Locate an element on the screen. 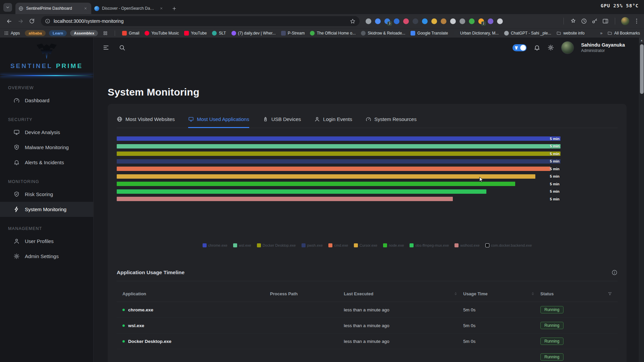 The width and height of the screenshot is (644, 362). bookmark-urban-dictionary-m: Urban Dictionary, M... is located at coordinates (476, 33).